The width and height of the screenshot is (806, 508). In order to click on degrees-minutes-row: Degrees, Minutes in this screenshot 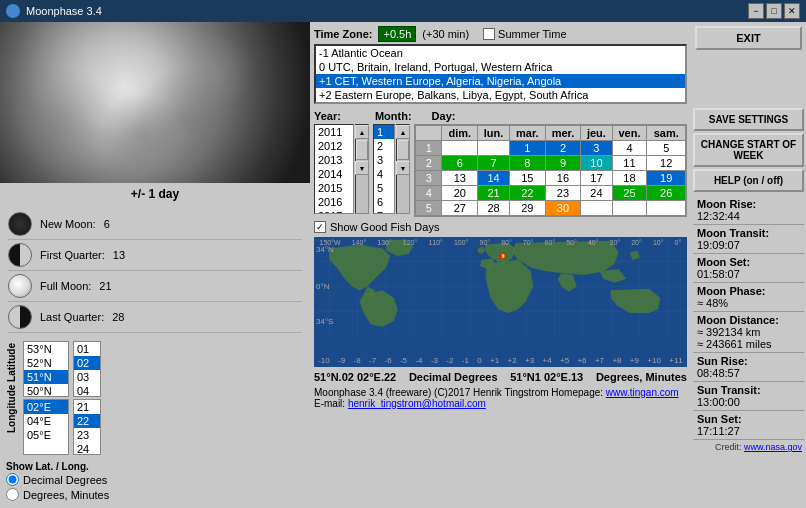, I will do `click(155, 494)`.